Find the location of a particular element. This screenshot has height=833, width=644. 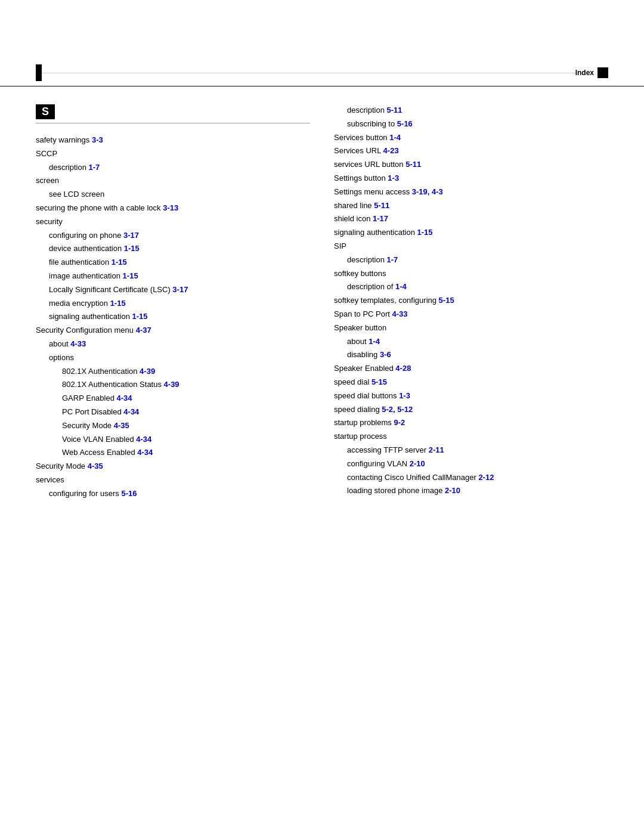

entry-text: speed dial buttons is located at coordinates (366, 396).